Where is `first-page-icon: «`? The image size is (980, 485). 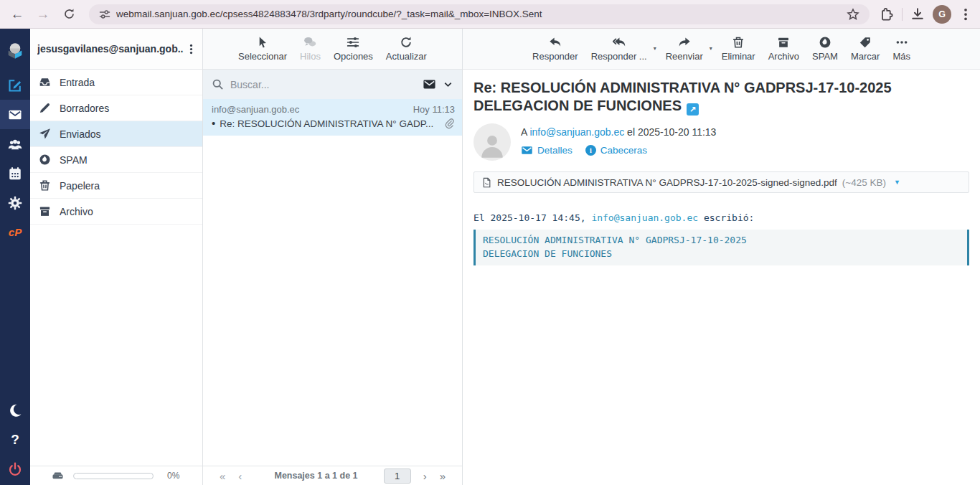
first-page-icon: « is located at coordinates (222, 476).